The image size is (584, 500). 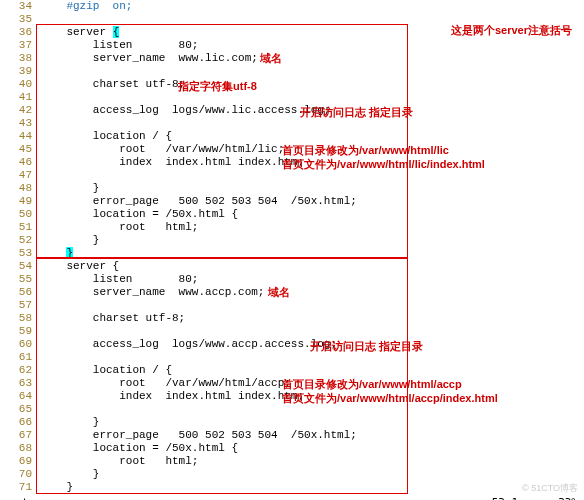 I want to click on code-line: 68 location = /50x.html {, so click(x=292, y=448).